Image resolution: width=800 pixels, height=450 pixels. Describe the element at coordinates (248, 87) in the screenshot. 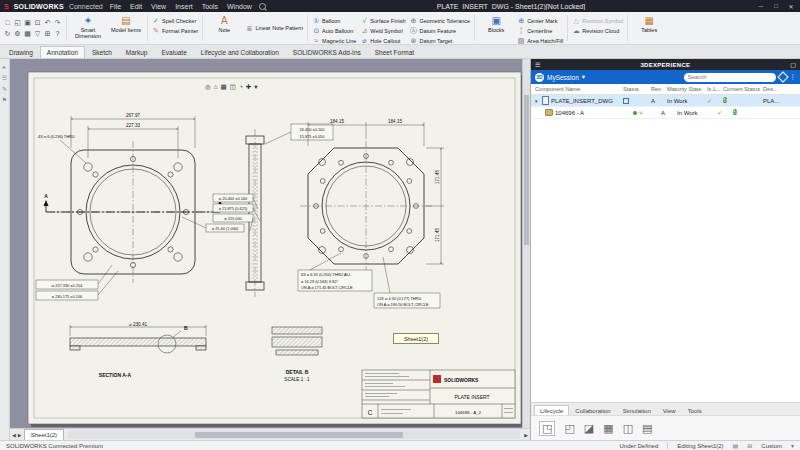

I see `annotations-visibility-icon: ✚` at that location.